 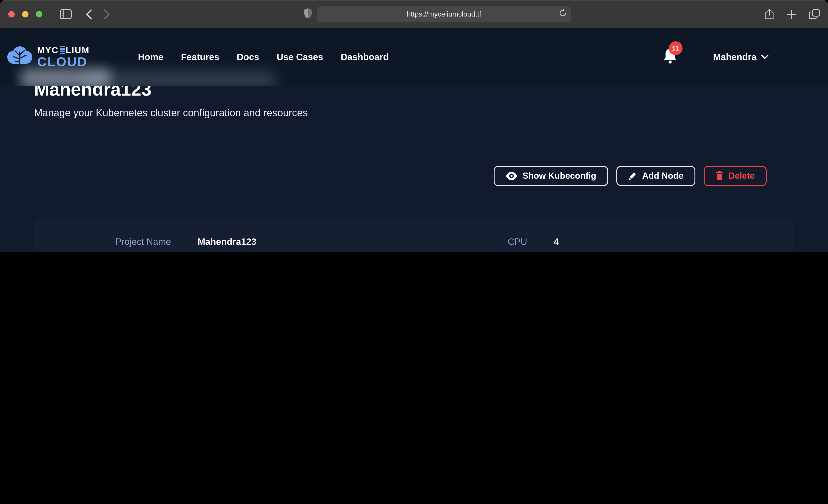 What do you see at coordinates (414, 241) in the screenshot?
I see `cluster-info-grid: Project Name Mahendra123 CPU 4 Created 1…` at bounding box center [414, 241].